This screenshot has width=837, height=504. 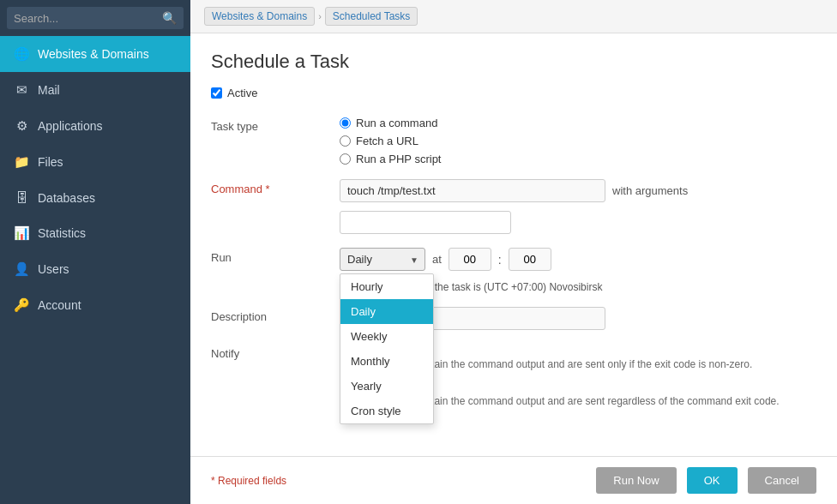 What do you see at coordinates (267, 351) in the screenshot?
I see `notify-label: Notify` at bounding box center [267, 351].